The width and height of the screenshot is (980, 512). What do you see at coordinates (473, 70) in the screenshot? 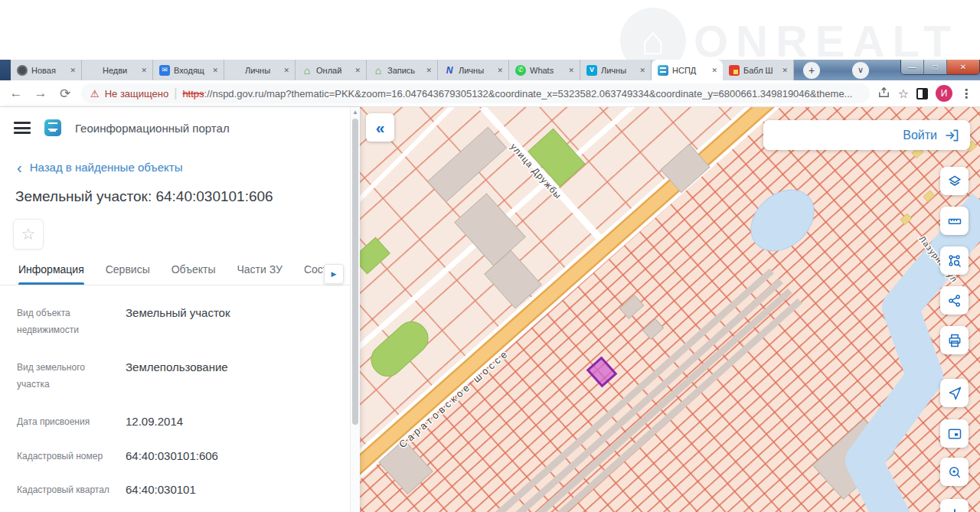
I see `browser-tab-nalog: N Личны ✕` at bounding box center [473, 70].